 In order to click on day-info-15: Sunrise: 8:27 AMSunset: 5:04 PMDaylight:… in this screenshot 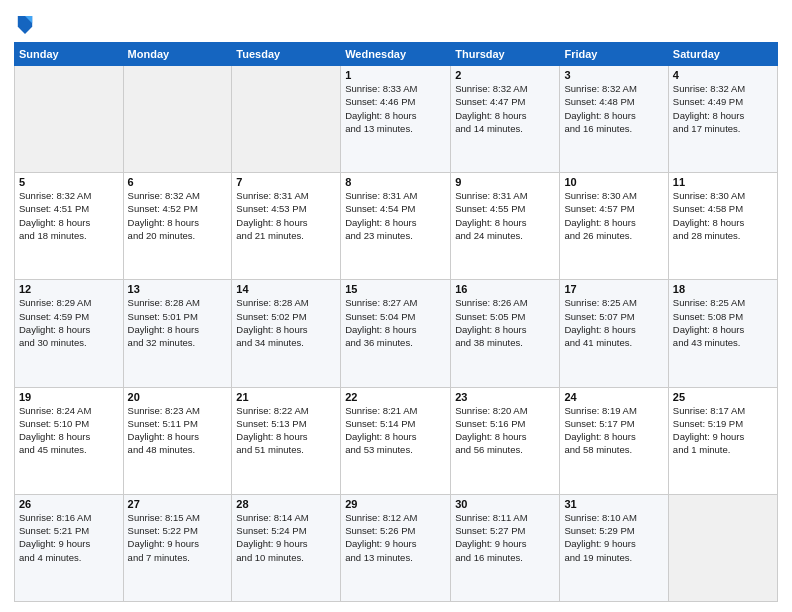, I will do `click(396, 322)`.